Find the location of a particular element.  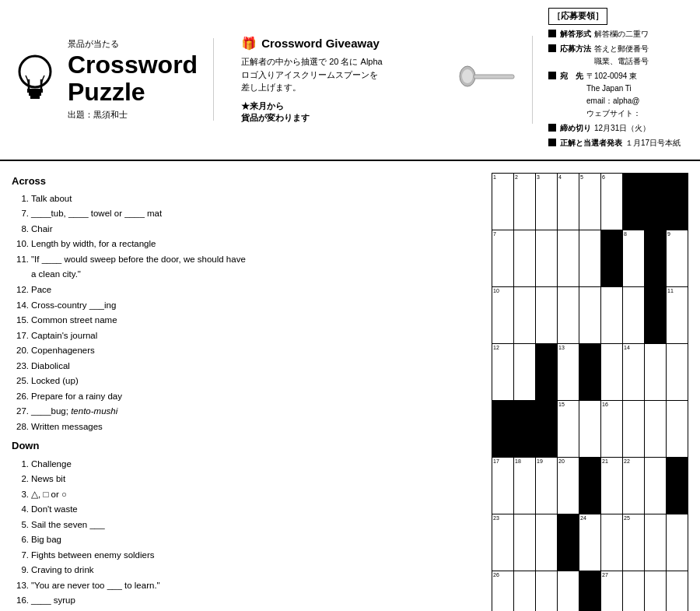

clue-down-7: 7. Fights between enemy soldiers is located at coordinates (132, 556).